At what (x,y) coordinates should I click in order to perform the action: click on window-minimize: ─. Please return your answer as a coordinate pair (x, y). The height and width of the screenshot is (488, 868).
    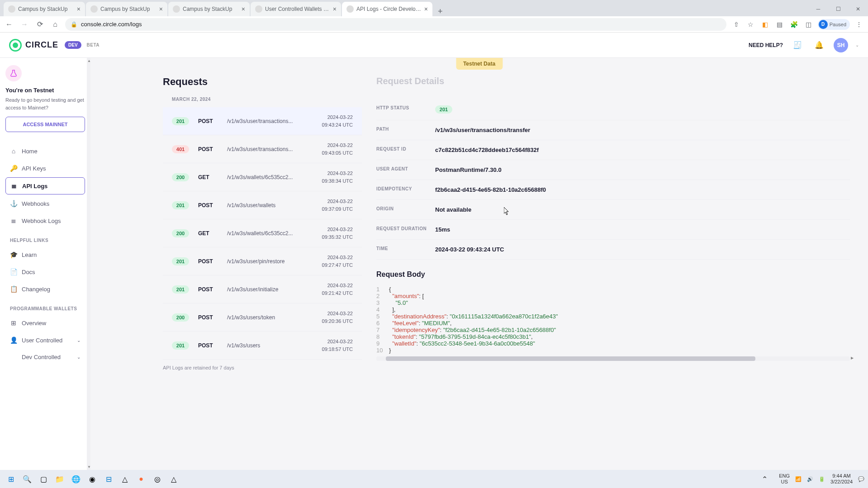
    Looking at the image, I should click on (818, 9).